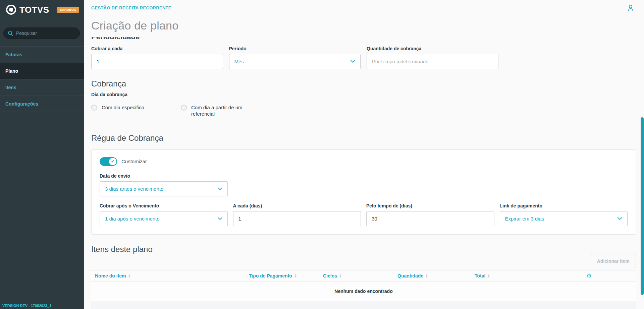  Describe the element at coordinates (589, 276) in the screenshot. I see `table-settings-button: ⚙` at that location.